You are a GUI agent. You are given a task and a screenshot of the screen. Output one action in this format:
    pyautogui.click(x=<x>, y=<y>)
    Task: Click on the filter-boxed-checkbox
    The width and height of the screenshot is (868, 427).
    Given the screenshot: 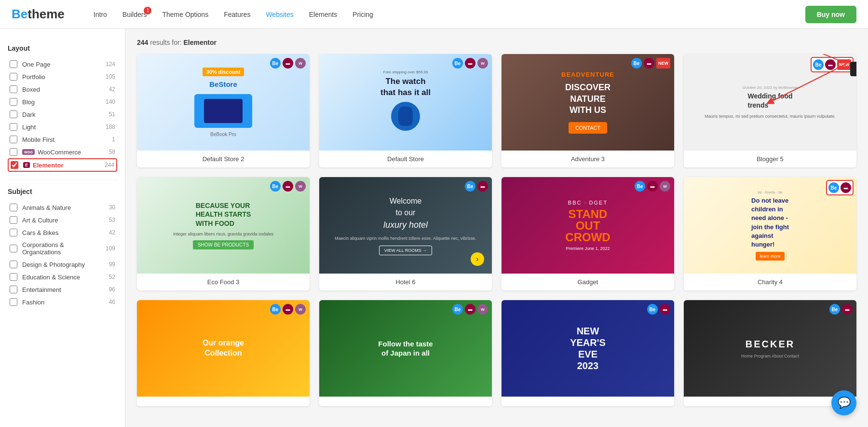 What is the action you would take?
    pyautogui.click(x=14, y=89)
    